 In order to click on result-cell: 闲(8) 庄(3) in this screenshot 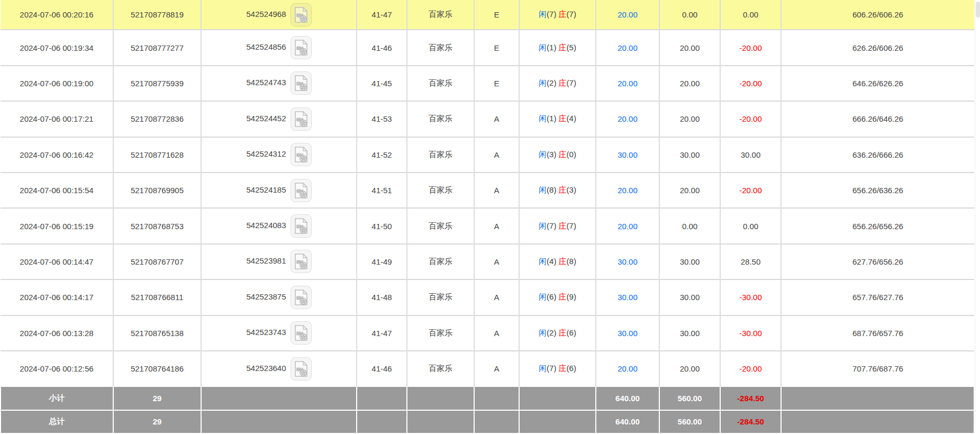, I will do `click(558, 191)`.